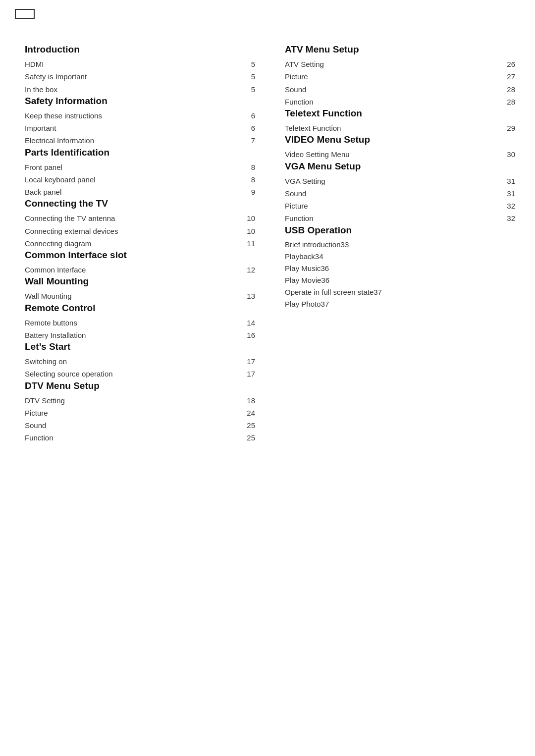 This screenshot has width=535, height=756. I want to click on toc-section: DTV Menu SetupDTV Setting18Picture24Soun…, so click(140, 412).